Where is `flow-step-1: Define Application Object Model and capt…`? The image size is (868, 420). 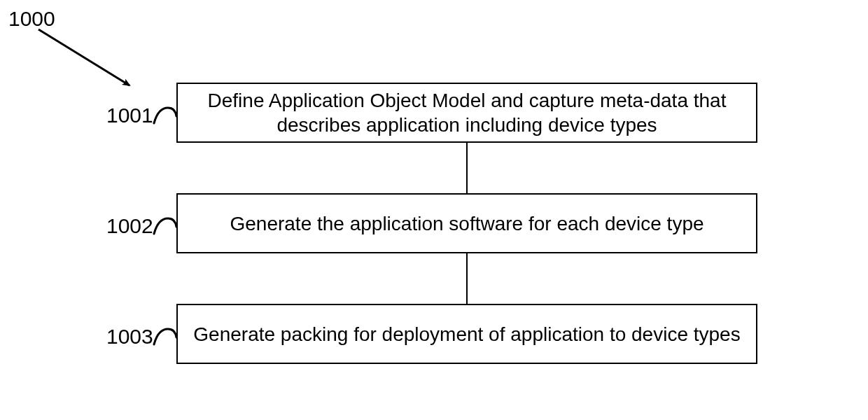 flow-step-1: Define Application Object Model and capt… is located at coordinates (467, 113).